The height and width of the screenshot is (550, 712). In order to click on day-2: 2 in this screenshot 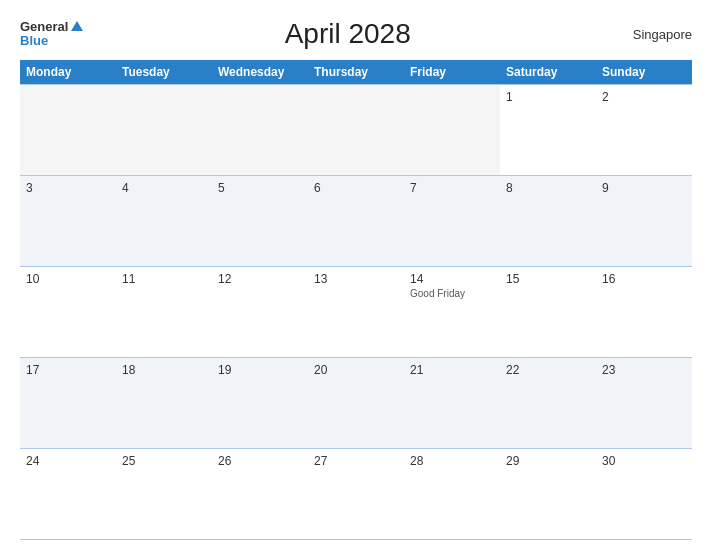, I will do `click(644, 97)`.